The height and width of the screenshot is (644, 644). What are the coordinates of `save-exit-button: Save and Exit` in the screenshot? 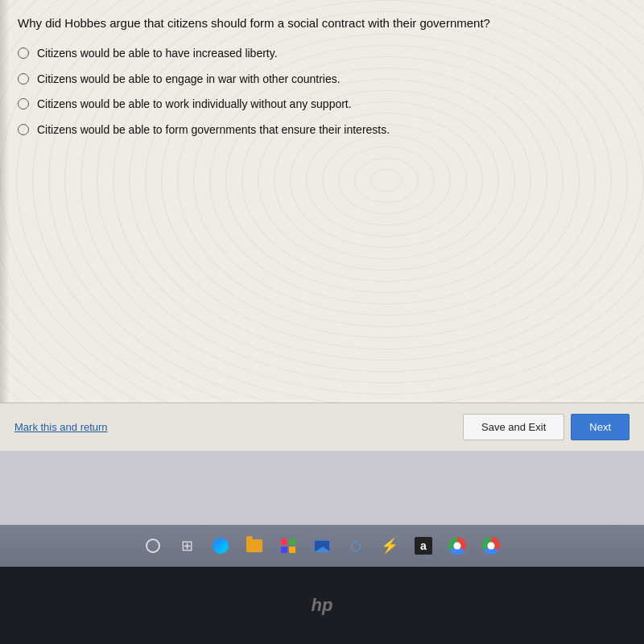 It's located at (514, 427).